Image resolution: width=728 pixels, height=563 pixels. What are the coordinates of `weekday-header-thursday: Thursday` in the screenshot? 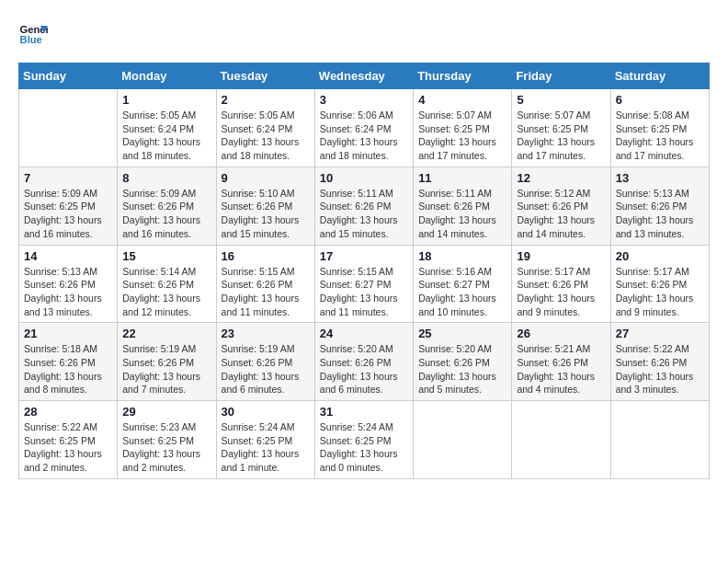 It's located at (463, 76).